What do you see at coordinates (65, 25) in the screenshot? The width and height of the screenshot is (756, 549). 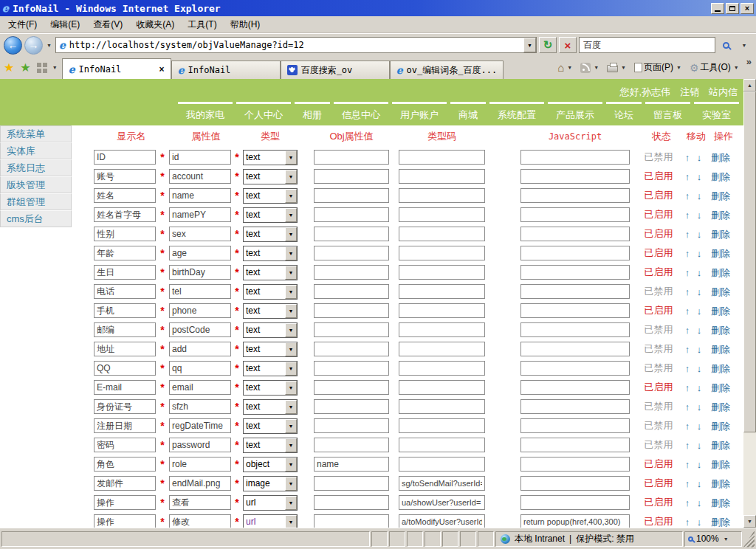 I see `menu-item: 编辑(E)` at bounding box center [65, 25].